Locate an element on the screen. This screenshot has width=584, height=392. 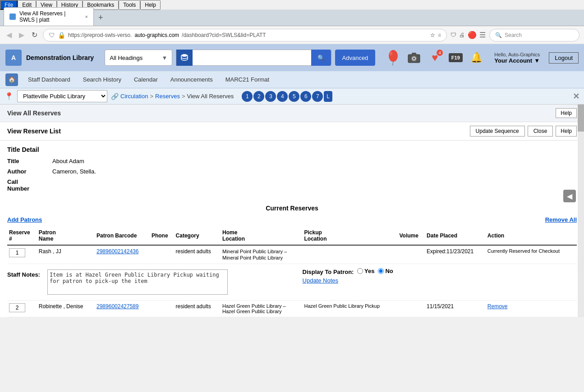
table-row: Robinette , Denise 29896002427589 reside… is located at coordinates (292, 309).